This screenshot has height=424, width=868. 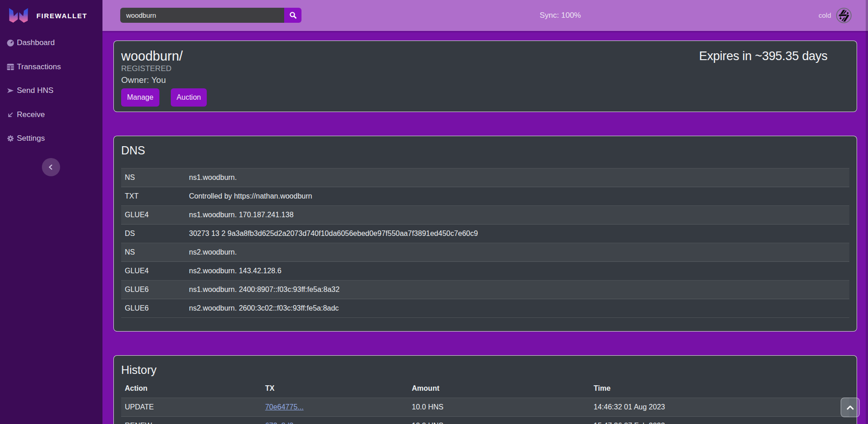 I want to click on dns-card-title: DNS, so click(x=485, y=150).